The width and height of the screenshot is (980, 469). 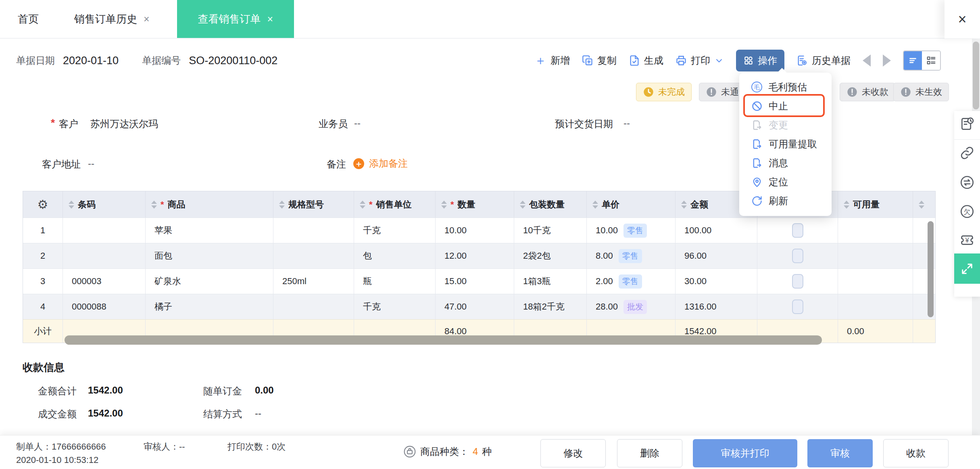 I want to click on tab-home: 首页, so click(x=28, y=19).